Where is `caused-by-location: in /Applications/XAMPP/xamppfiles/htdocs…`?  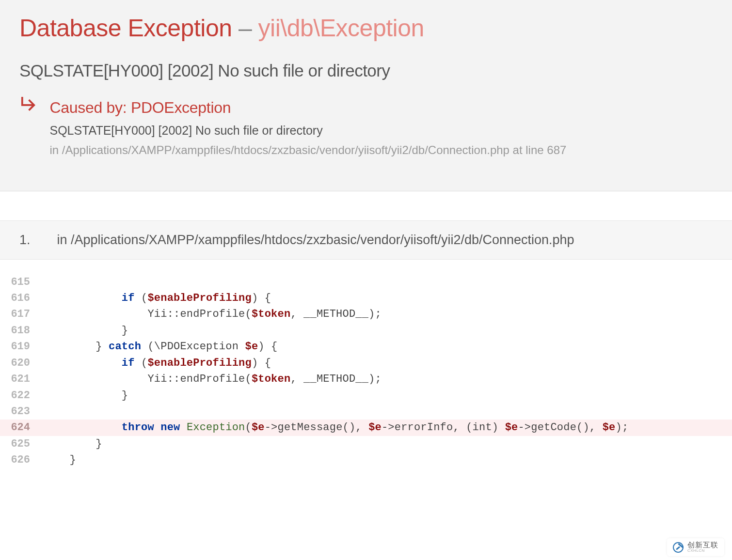 caused-by-location: in /Applications/XAMPP/xamppfiles/htdocs… is located at coordinates (308, 150).